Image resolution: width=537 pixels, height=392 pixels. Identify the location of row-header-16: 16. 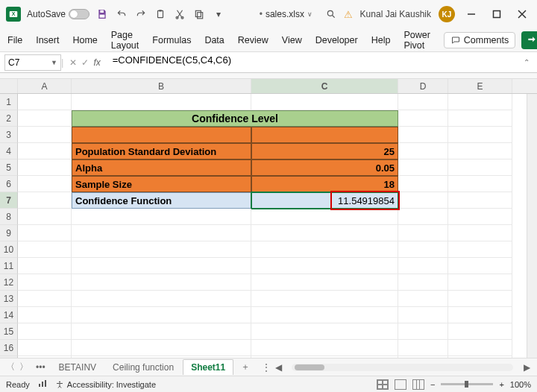
(9, 348).